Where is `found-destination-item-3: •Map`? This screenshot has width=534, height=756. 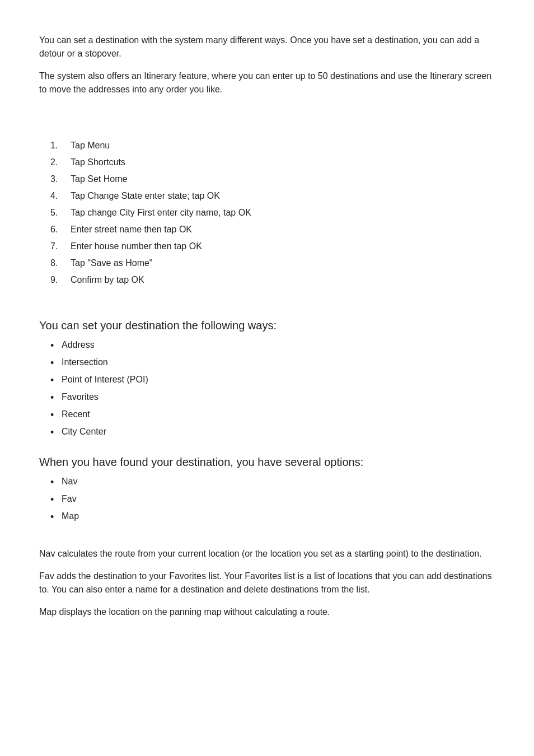 found-destination-item-3: •Map is located at coordinates (273, 517).